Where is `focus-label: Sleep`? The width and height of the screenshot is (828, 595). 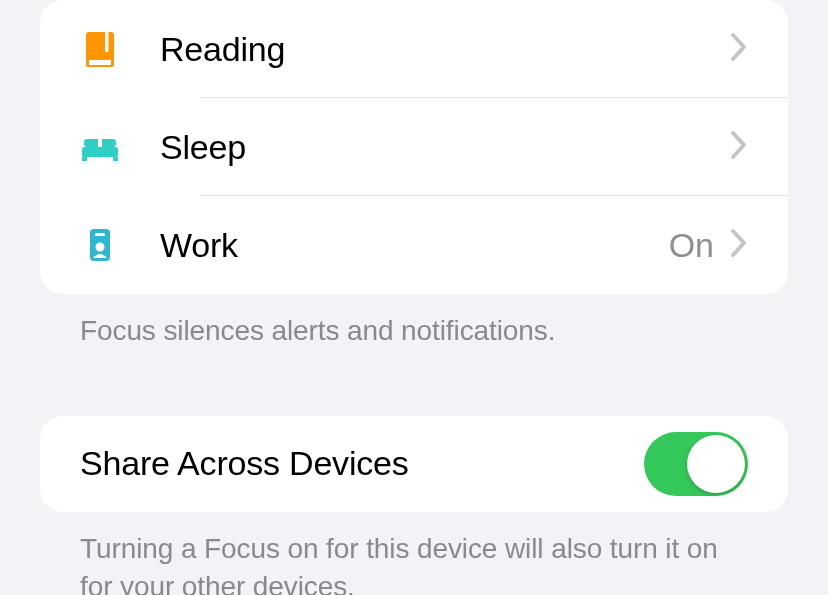
focus-label: Sleep is located at coordinates (445, 148).